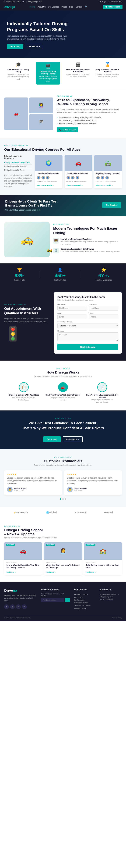  Describe the element at coordinates (15, 46) in the screenshot. I see `hero-get-started-button: Get Started` at that location.